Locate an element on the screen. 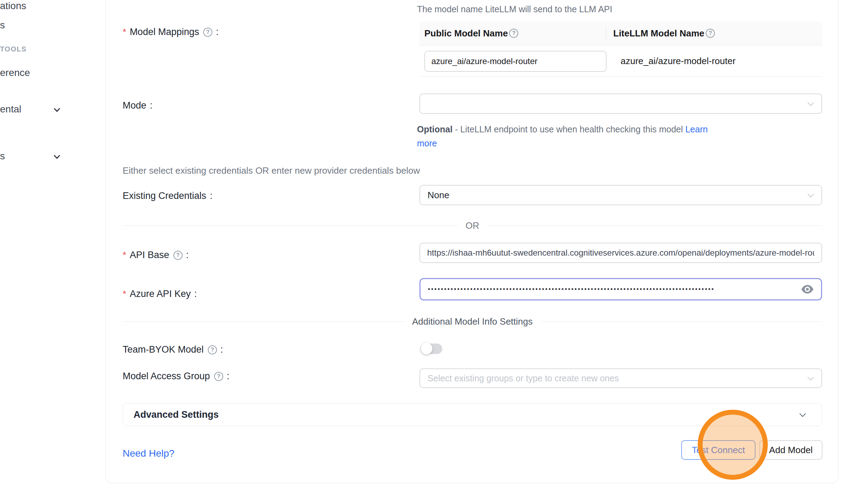 The height and width of the screenshot is (485, 868). advanced-settings-title: Advanced Settings is located at coordinates (176, 415).